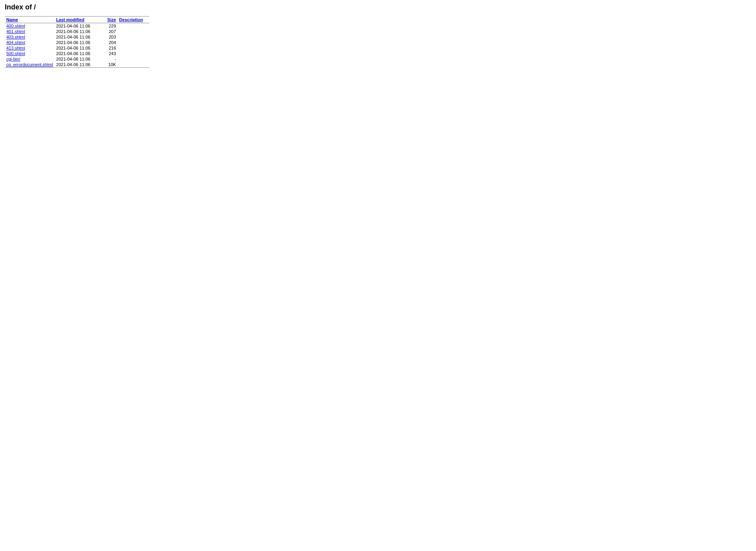  What do you see at coordinates (110, 20) in the screenshot?
I see `column-header-size: Size` at bounding box center [110, 20].